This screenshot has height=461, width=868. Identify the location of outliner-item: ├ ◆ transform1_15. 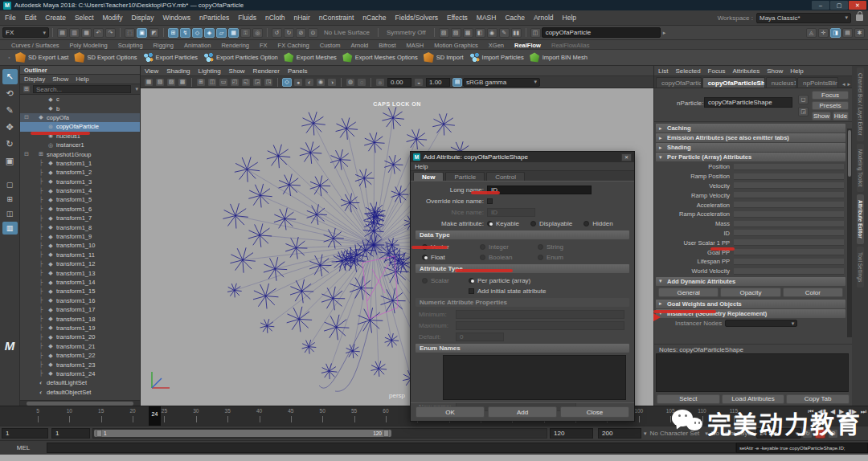
(80, 291).